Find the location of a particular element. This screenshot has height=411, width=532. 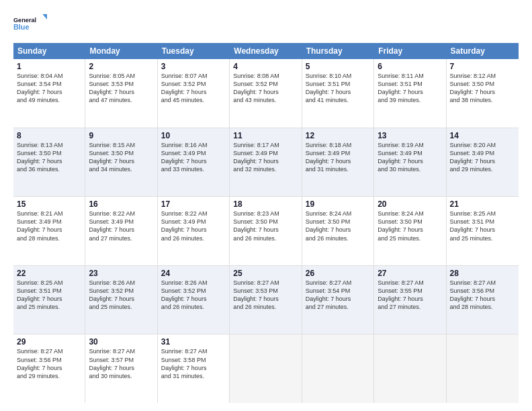

calendar-cell-26: 26Sunrise: 8:27 AM Sunset: 3:54 PM Dayli… is located at coordinates (339, 300).